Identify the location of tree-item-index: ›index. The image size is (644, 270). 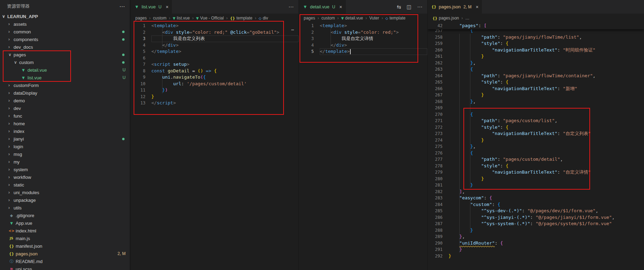
(65, 131).